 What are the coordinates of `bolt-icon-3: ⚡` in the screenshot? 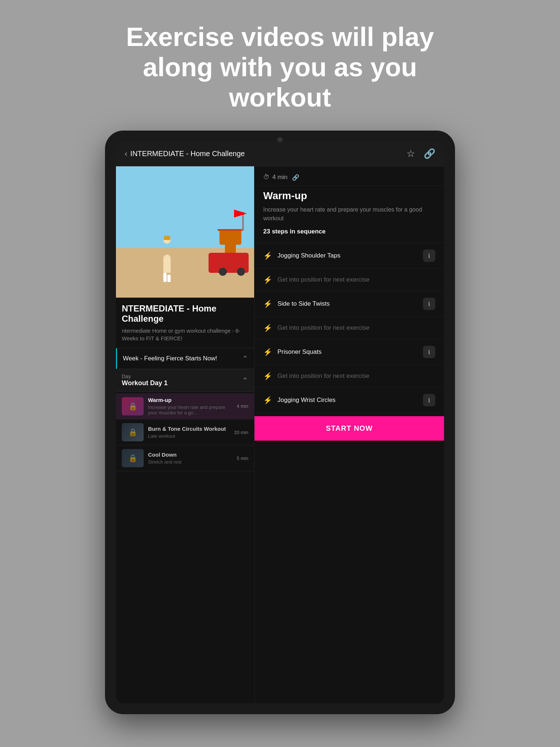 It's located at (268, 352).